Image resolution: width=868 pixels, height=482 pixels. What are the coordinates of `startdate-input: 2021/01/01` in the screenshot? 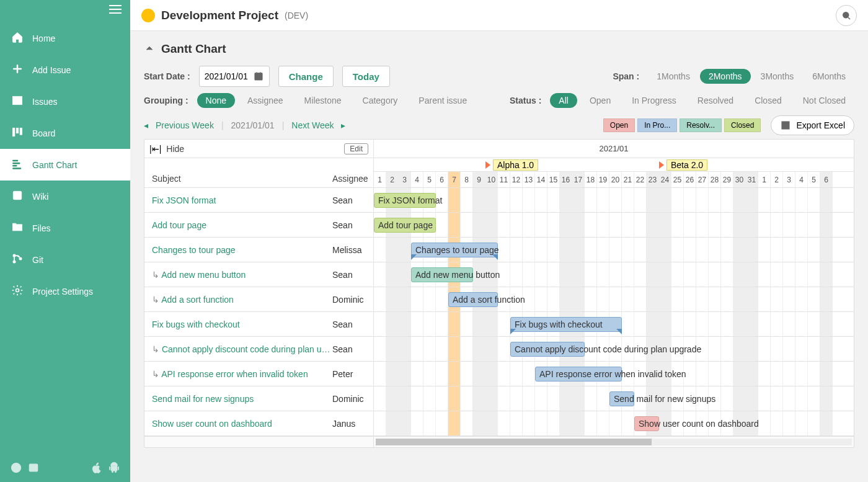 It's located at (234, 76).